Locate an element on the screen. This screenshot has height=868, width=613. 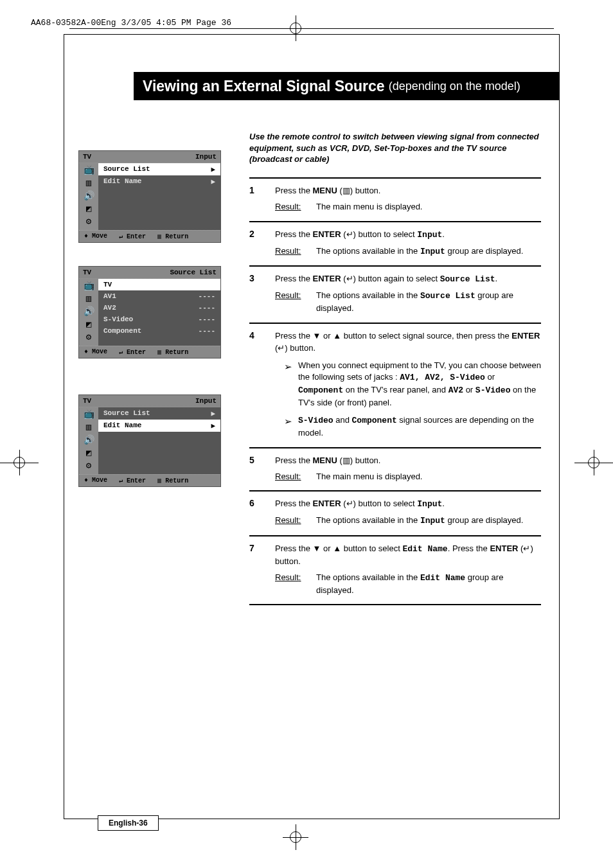
osd-row: S-Video ---- is located at coordinates (159, 319).